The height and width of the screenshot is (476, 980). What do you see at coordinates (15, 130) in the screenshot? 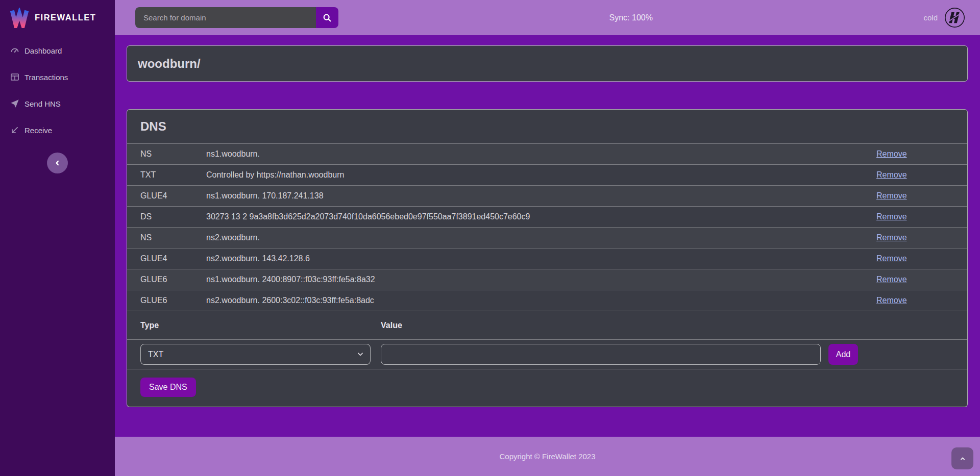
I see `receive-arrow-icon` at bounding box center [15, 130].